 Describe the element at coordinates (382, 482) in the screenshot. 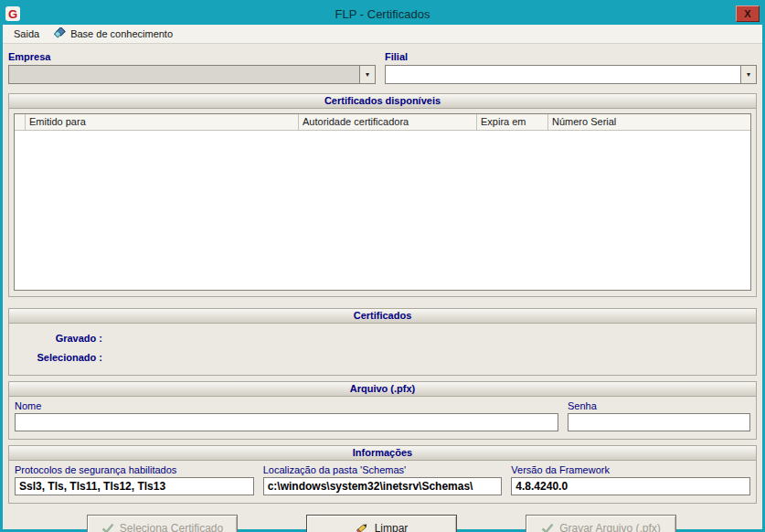

I see `informacoes-body: Protocolos de segurança habilitados Loca…` at that location.